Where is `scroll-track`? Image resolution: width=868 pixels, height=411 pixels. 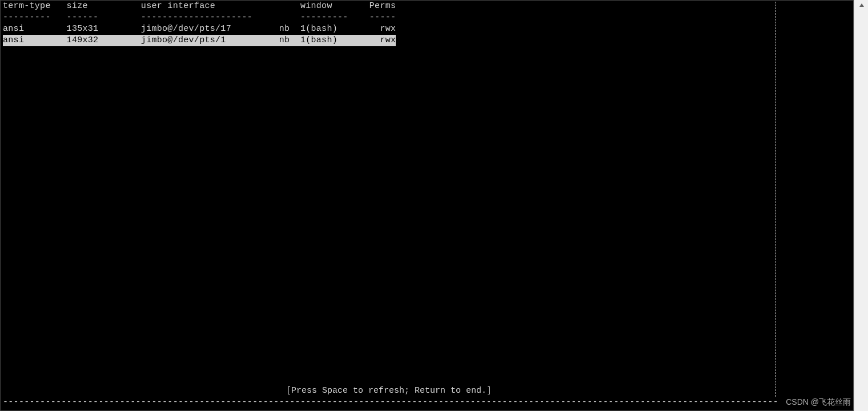
scroll-track is located at coordinates (861, 212).